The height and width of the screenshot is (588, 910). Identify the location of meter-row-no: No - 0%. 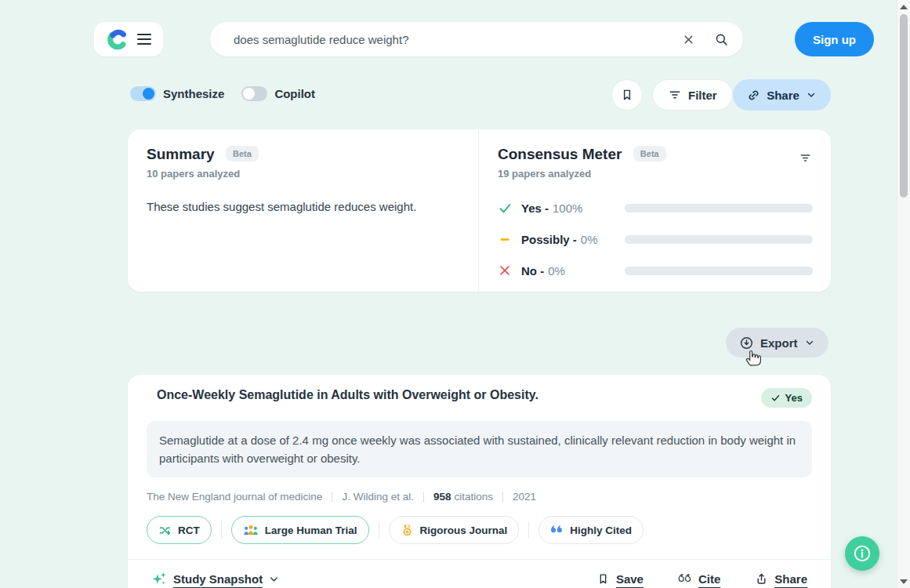
(655, 270).